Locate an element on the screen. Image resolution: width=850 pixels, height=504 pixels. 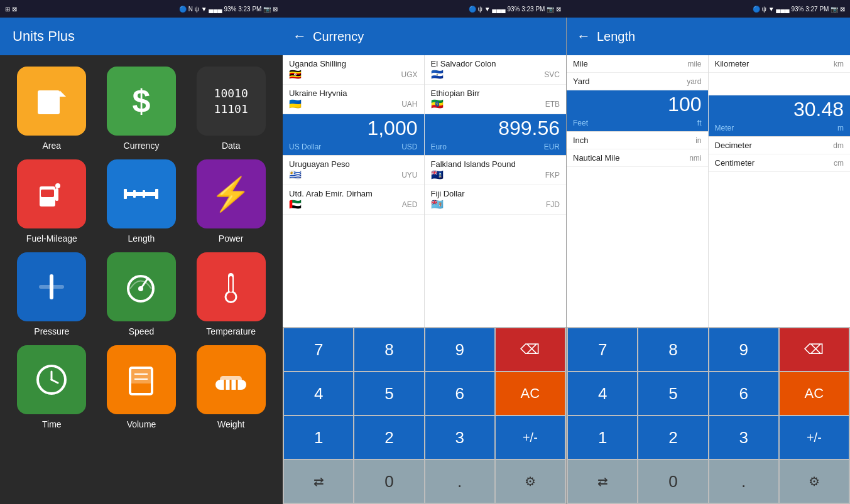
eur-code: EUR is located at coordinates (552, 147).